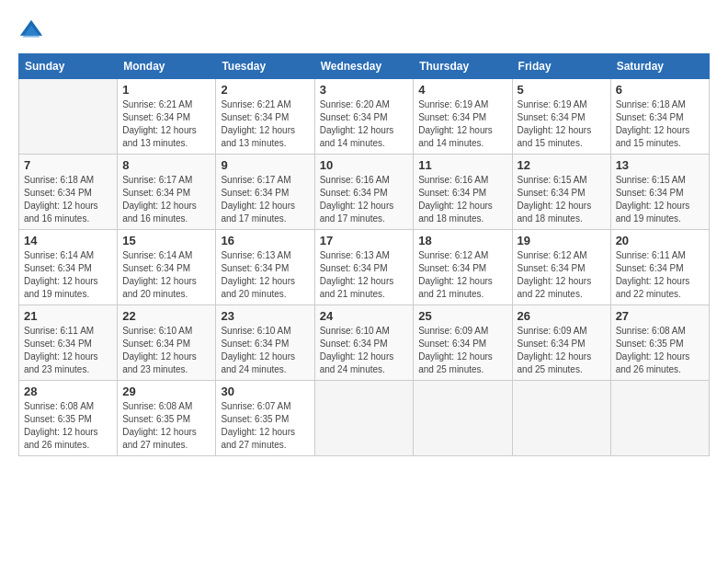  I want to click on day-number: 18, so click(462, 241).